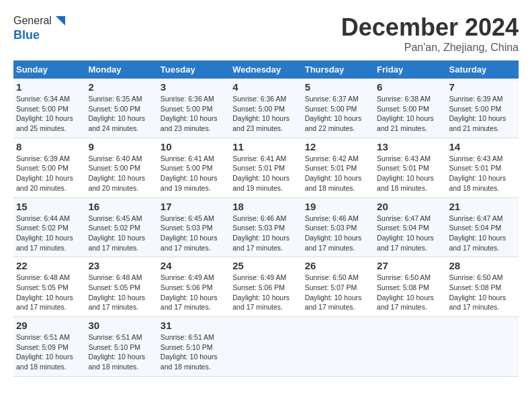 This screenshot has width=532, height=411. I want to click on day-number: 11, so click(266, 146).